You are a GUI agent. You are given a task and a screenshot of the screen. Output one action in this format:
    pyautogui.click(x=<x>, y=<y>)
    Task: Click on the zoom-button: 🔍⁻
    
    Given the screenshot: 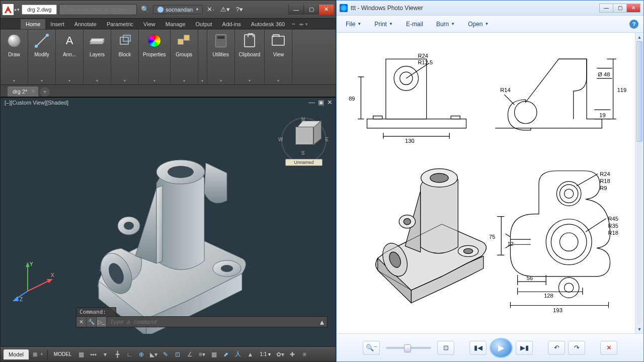 What is the action you would take?
    pyautogui.click(x=371, y=348)
    